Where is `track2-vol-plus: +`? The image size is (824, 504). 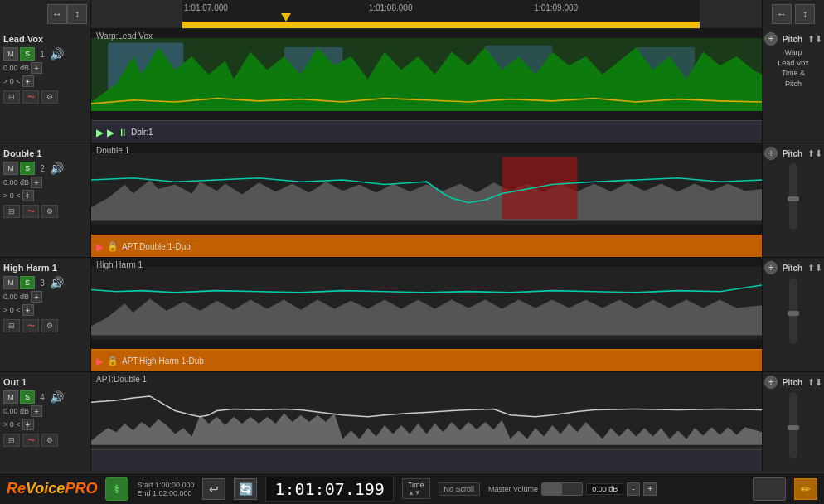 track2-vol-plus: + is located at coordinates (36, 182).